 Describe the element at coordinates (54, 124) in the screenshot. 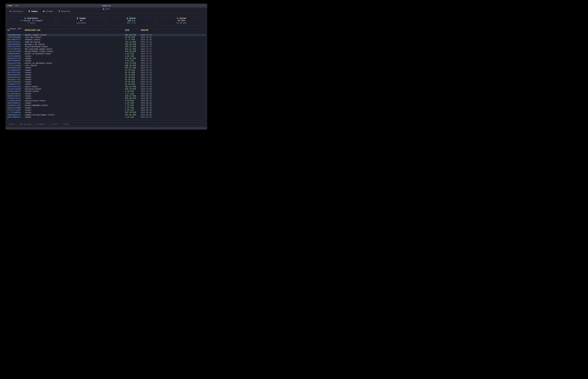

I see `help-item-filter: / Filter` at that location.